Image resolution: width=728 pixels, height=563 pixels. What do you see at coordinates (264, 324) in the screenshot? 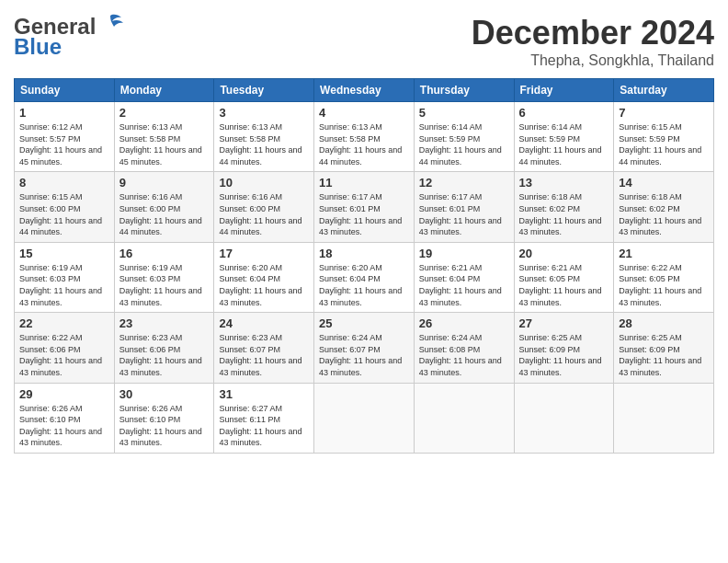
I see `day-number: 24` at bounding box center [264, 324].